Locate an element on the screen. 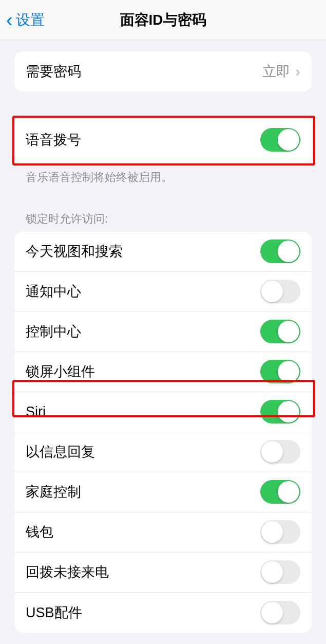 The height and width of the screenshot is (644, 326). lock-access-row: 通知中心 is located at coordinates (163, 292).